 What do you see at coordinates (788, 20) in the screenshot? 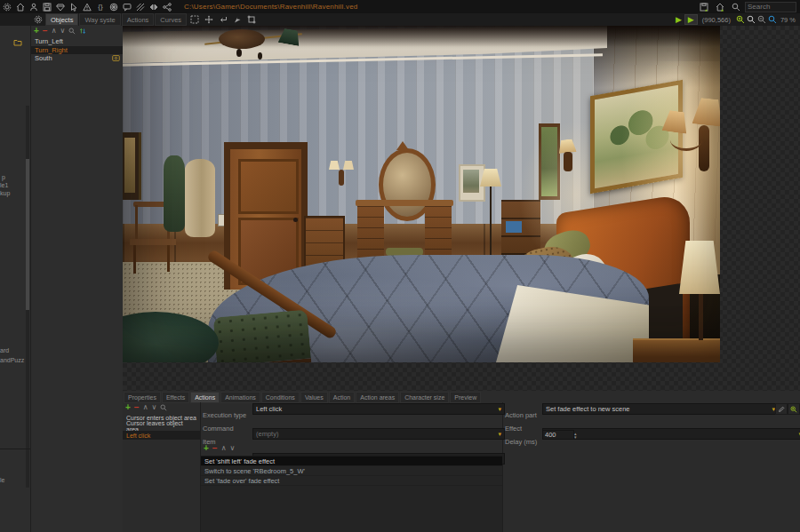
I see `zoom-level: 79 %` at bounding box center [788, 20].